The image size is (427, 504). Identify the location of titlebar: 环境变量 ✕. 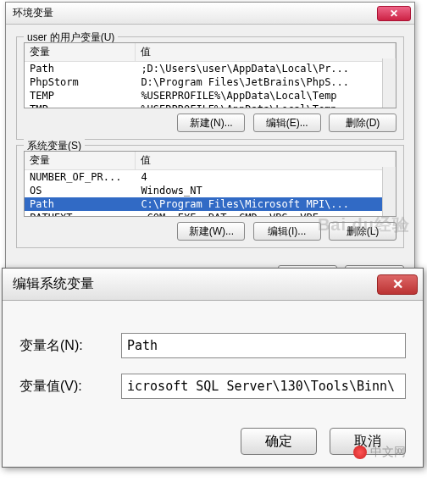
(210, 14).